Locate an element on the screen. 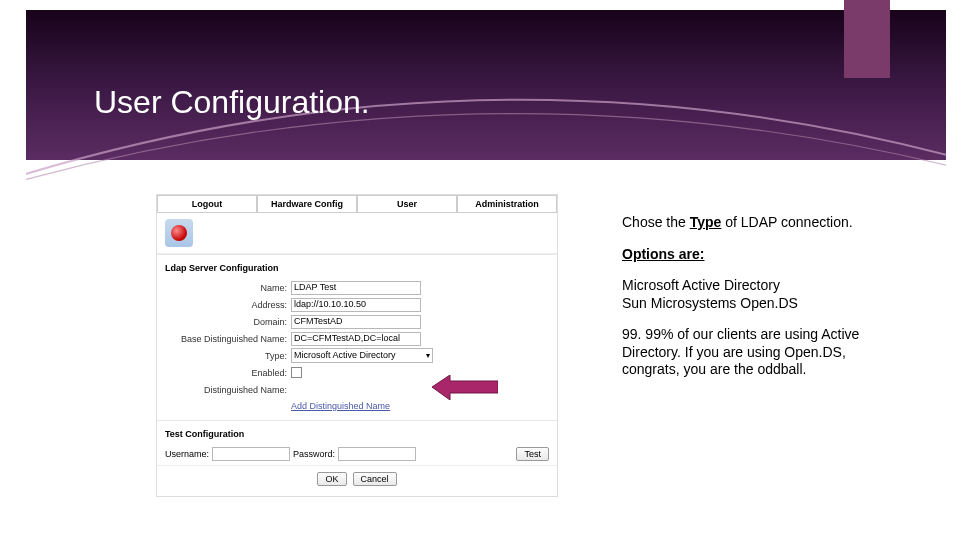 Image resolution: width=960 pixels, height=540 pixels. label-password: Password: is located at coordinates (314, 454).